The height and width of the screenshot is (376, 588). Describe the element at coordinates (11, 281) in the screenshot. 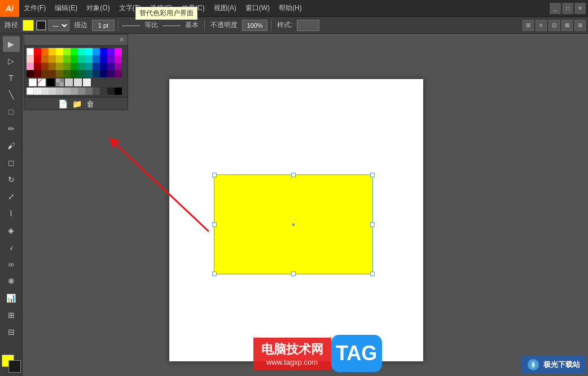

I see `symbol-tool: ❋` at that location.